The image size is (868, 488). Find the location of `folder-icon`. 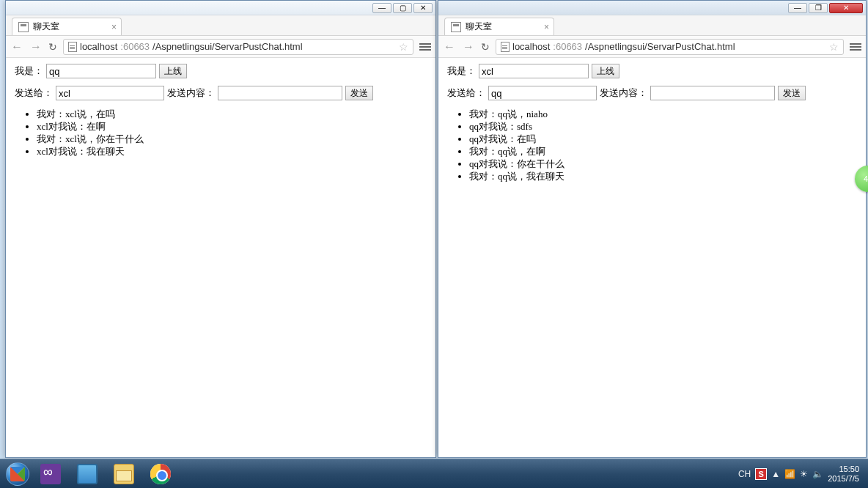

folder-icon is located at coordinates (124, 474).